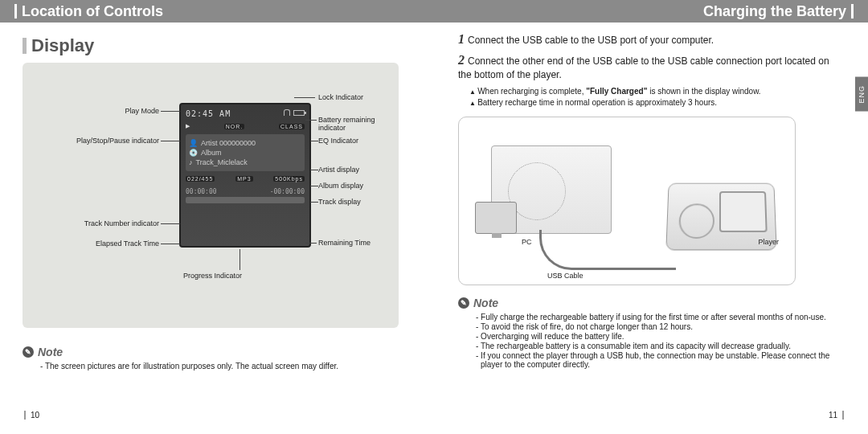 The height and width of the screenshot is (434, 868). Describe the element at coordinates (24, 46) in the screenshot. I see `section-bar-icon` at that location.